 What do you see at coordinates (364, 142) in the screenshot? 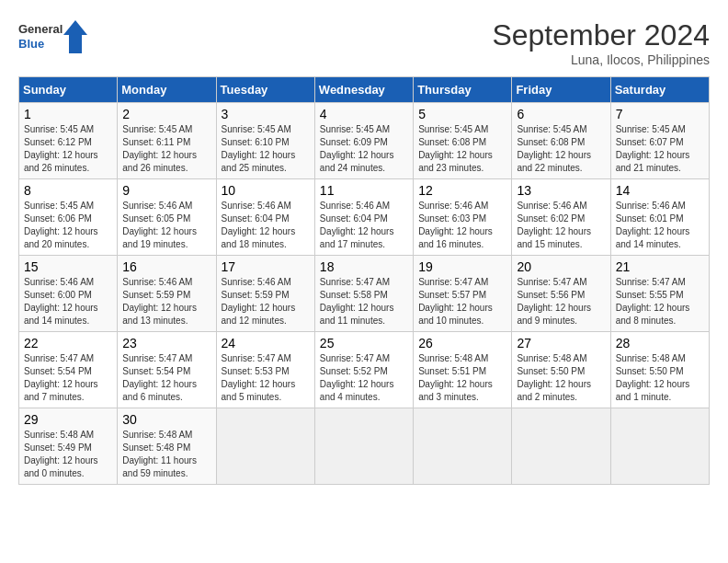
I see `calendar-row: 1Sunrise: 5:45 AMSunset: 6:12 PMDaylight…` at bounding box center [364, 142].